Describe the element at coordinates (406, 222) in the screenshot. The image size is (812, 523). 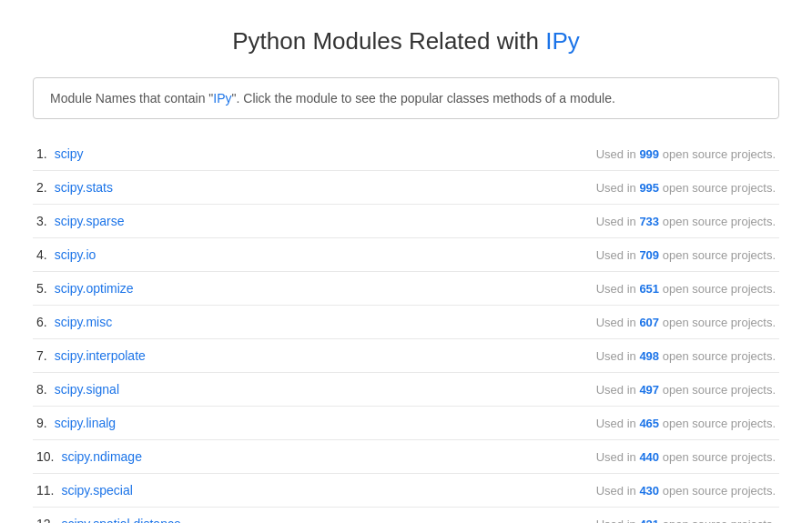
I see `list-item: 3.scipy.sparseUsed in 733 open source pr…` at that location.